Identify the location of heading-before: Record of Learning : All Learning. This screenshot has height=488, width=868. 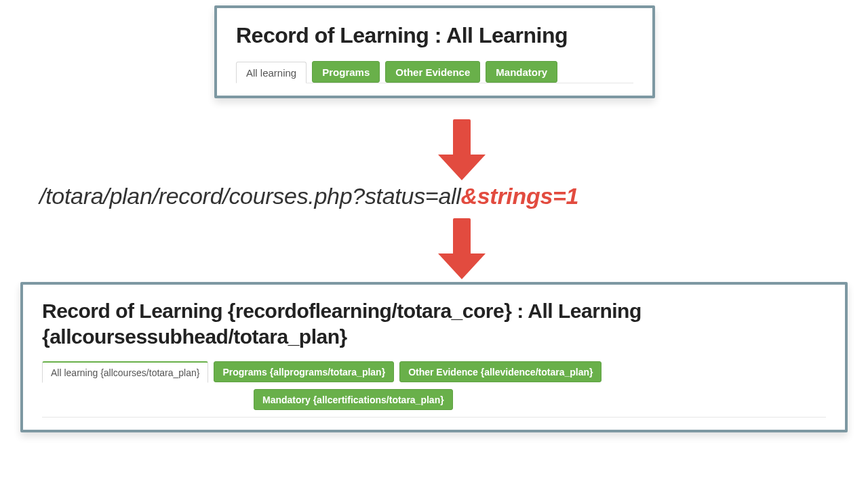
(435, 35).